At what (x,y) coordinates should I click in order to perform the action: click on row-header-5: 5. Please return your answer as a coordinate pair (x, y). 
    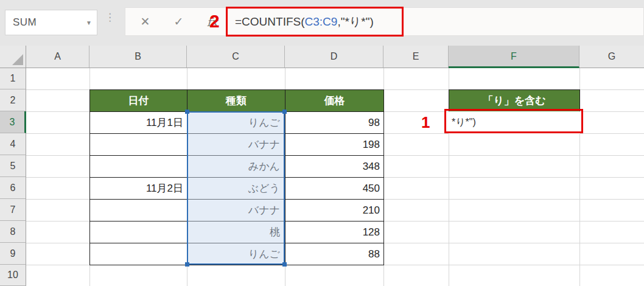
    Looking at the image, I should click on (13, 166).